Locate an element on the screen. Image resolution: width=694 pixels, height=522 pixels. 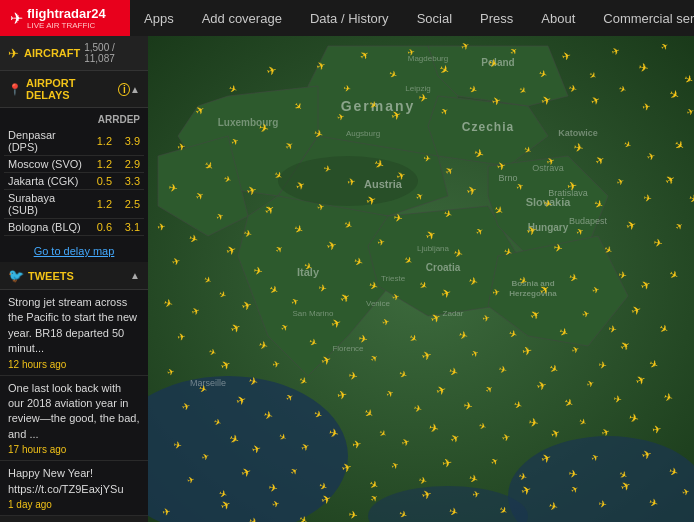
svg-text: Zadar is located at coordinates (454, 314).